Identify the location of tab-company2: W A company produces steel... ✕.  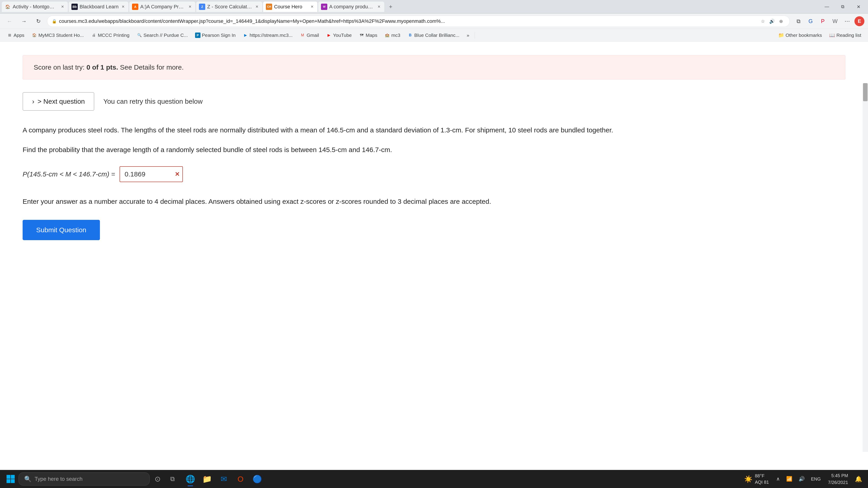
(351, 7).